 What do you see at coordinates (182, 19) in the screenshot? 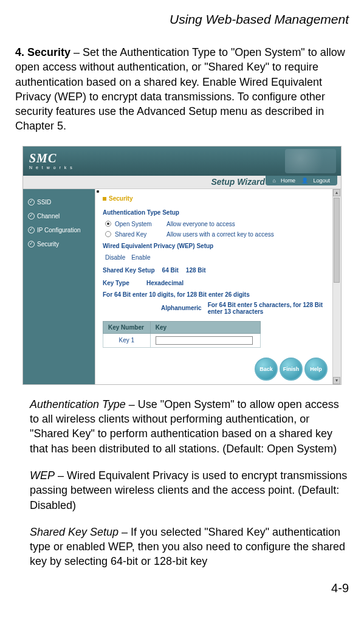
I see `page-header: Using Web-based Management` at bounding box center [182, 19].